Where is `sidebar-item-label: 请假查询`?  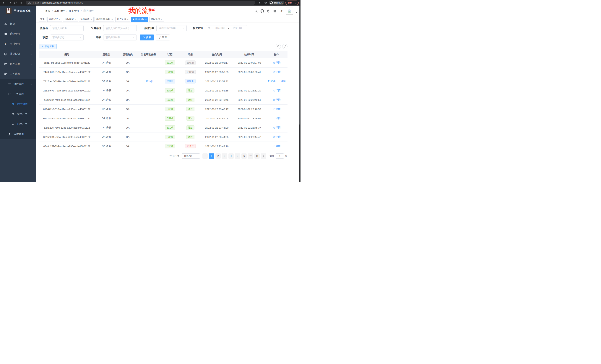
sidebar-item-label: 请假查询 is located at coordinates (19, 134).